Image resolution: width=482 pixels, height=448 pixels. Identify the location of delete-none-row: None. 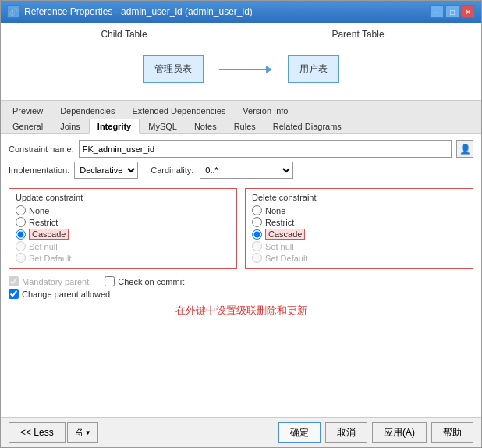
(359, 211).